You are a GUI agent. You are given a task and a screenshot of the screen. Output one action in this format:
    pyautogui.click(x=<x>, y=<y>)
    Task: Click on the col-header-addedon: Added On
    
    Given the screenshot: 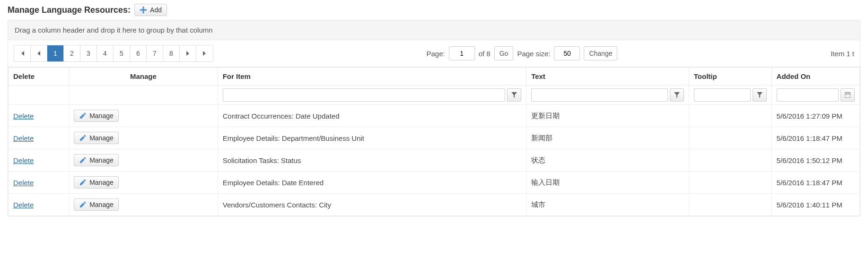 What is the action you would take?
    pyautogui.click(x=815, y=77)
    